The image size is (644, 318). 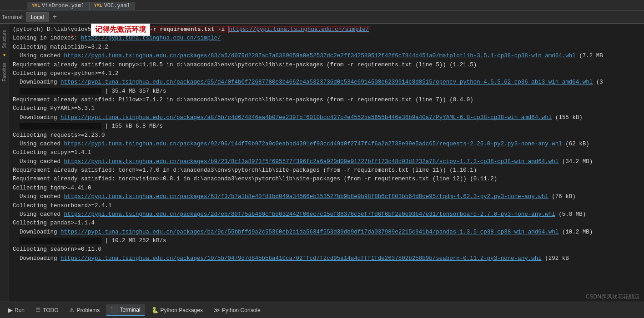 I want to click on toolbar-btn-problems: ⚠Problems, so click(x=85, y=310).